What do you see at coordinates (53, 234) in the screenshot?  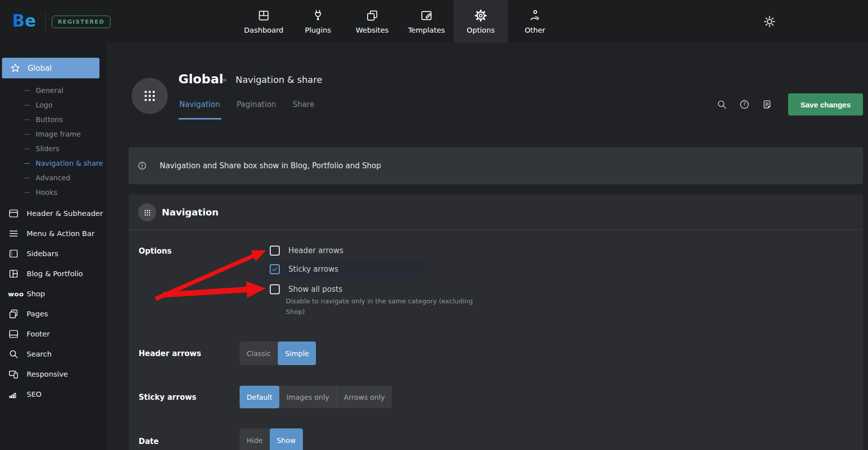 I see `sidebar-item-menu-action-bar: Menu & Action Bar` at bounding box center [53, 234].